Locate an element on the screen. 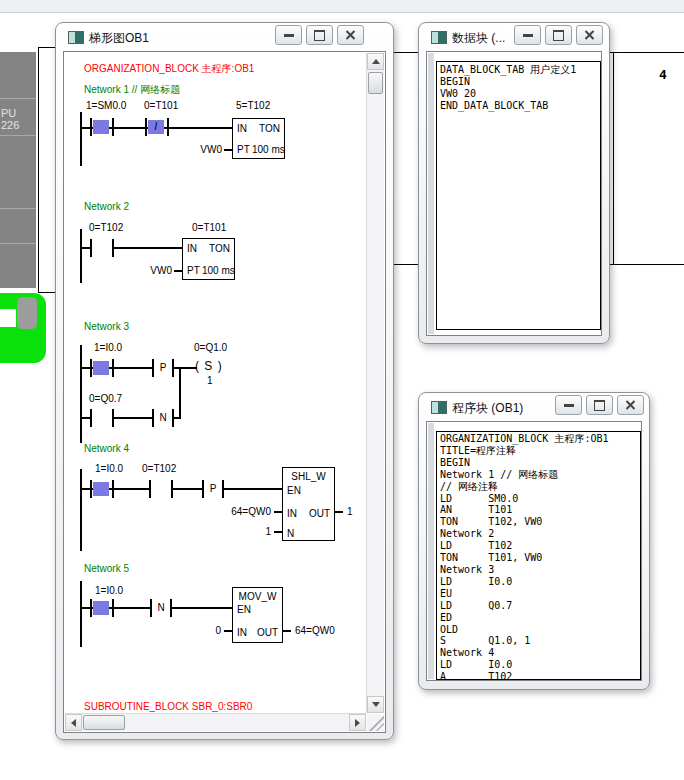  branch-wire is located at coordinates (180, 393).